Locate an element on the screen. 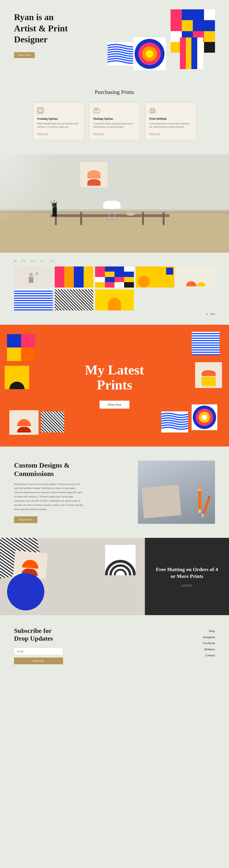 Image resolution: width=229 pixels, height=868 pixels. eames-chair is located at coordinates (112, 210).